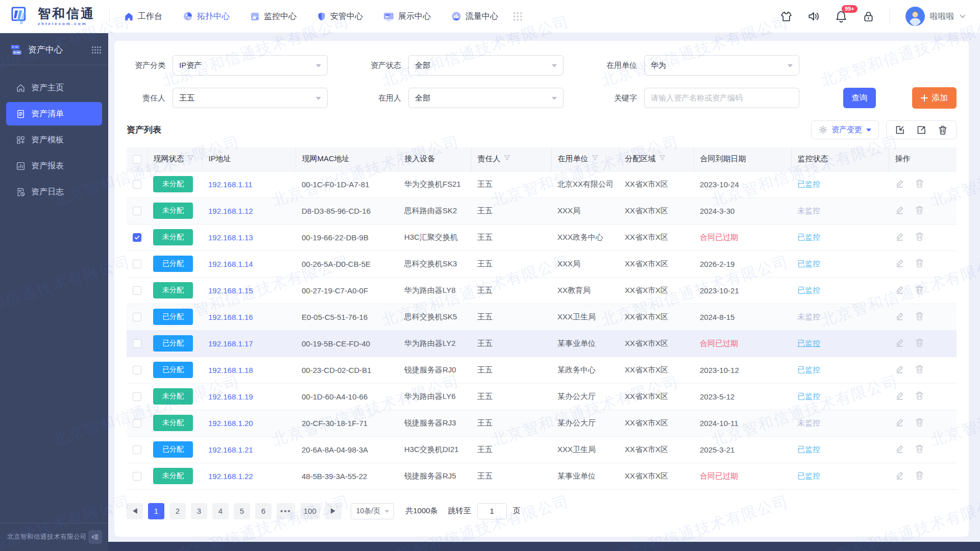 The image size is (980, 551). Describe the element at coordinates (231, 291) in the screenshot. I see `ip-address-link: 192.168.1.15` at that location.